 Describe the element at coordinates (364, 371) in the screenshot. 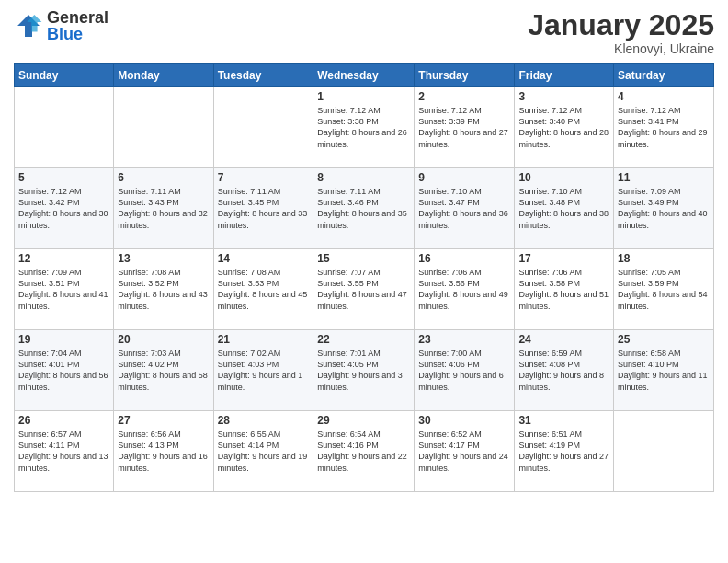

I see `week-row-4: 19Sunrise: 7:04 AM Sunset: 4:01 PM Dayli…` at that location.